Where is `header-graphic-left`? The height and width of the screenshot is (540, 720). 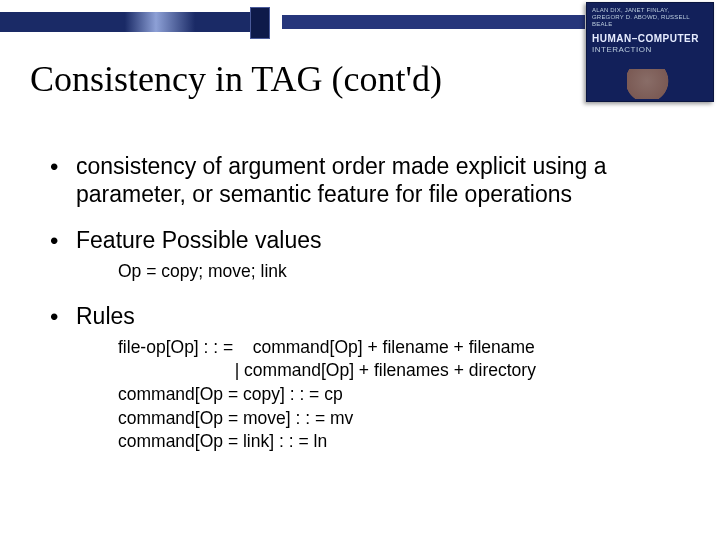
header-graphic-left is located at coordinates (130, 22).